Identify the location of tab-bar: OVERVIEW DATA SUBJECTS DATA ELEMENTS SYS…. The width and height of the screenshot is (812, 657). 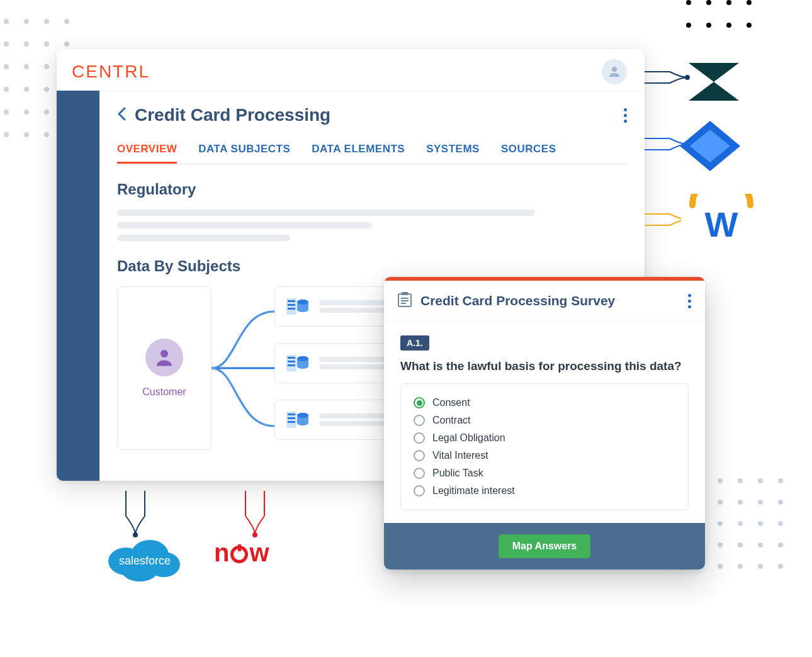
(372, 154).